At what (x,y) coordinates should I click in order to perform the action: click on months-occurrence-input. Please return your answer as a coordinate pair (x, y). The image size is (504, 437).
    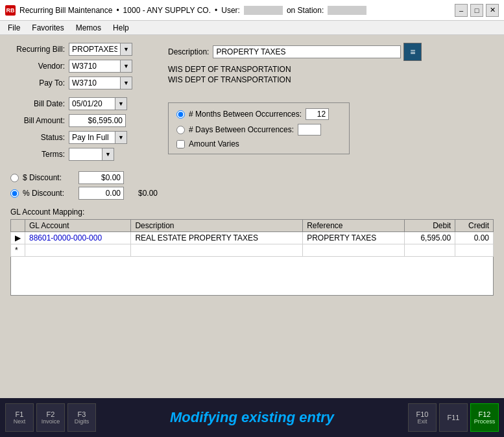
    Looking at the image, I should click on (317, 114).